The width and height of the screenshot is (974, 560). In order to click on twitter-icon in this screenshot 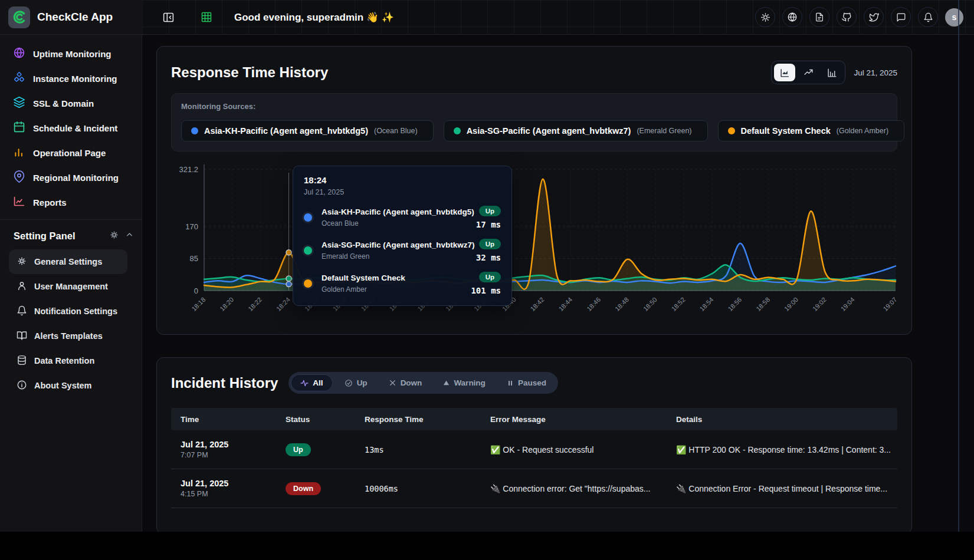, I will do `click(874, 17)`.